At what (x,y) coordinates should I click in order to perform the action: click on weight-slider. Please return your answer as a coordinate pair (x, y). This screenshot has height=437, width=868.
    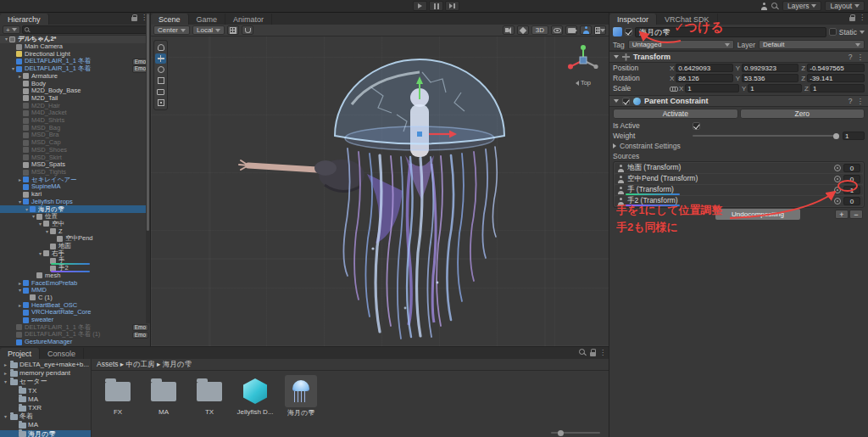
    Looking at the image, I should click on (766, 136).